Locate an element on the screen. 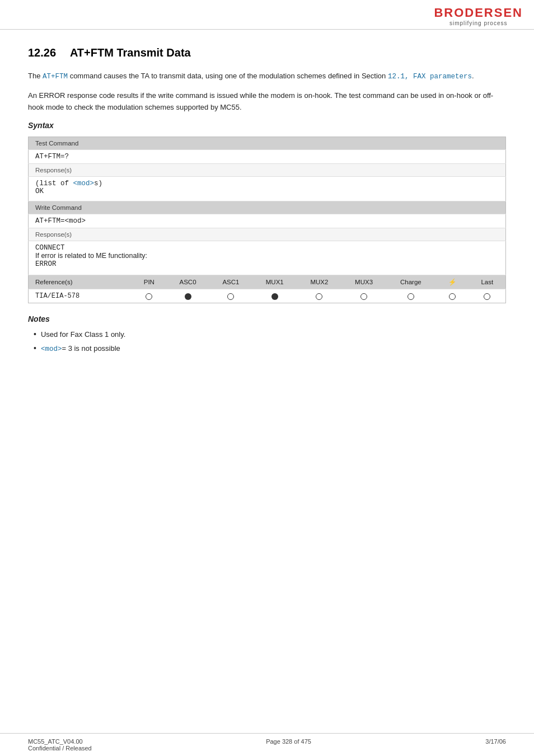  write-command-header-row: Write Command is located at coordinates (268, 207).